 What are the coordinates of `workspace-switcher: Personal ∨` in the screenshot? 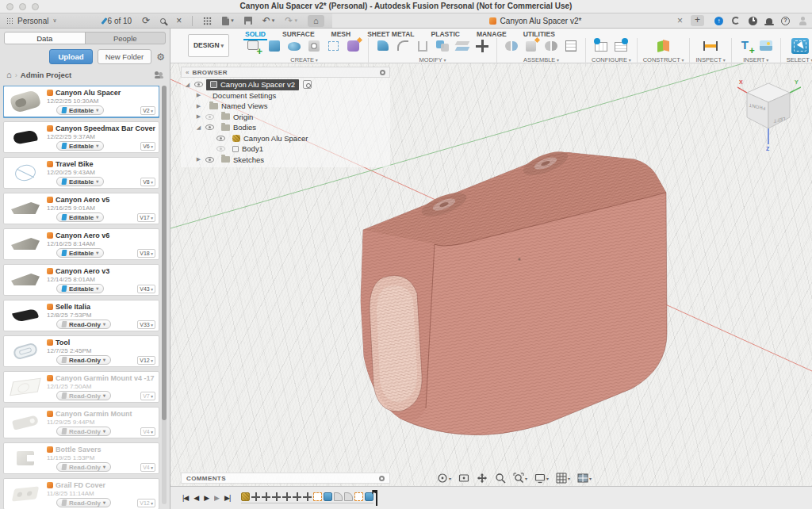 It's located at (29, 21).